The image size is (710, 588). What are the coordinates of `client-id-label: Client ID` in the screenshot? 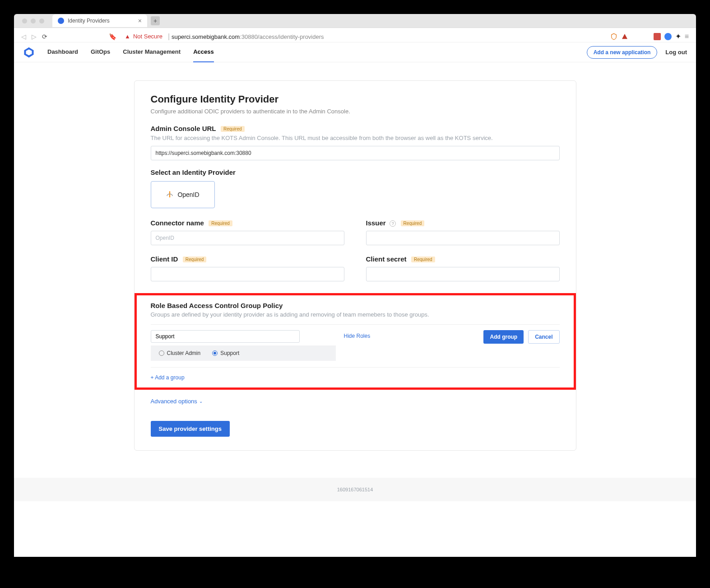 It's located at (164, 259).